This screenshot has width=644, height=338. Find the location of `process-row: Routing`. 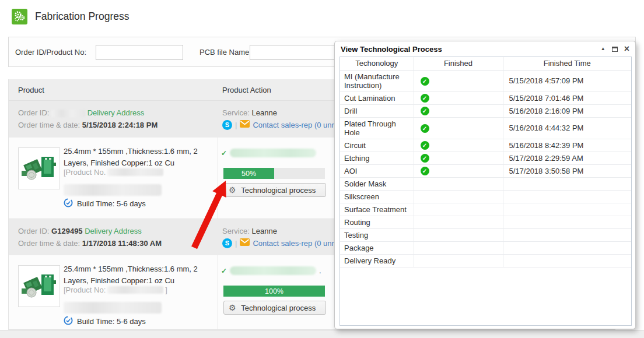

process-row: Routing is located at coordinates (485, 222).